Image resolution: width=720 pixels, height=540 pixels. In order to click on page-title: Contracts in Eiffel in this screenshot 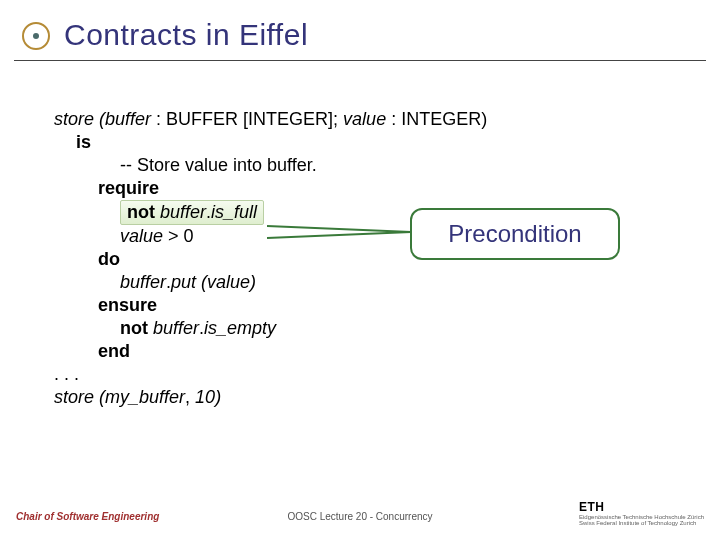, I will do `click(392, 35)`.